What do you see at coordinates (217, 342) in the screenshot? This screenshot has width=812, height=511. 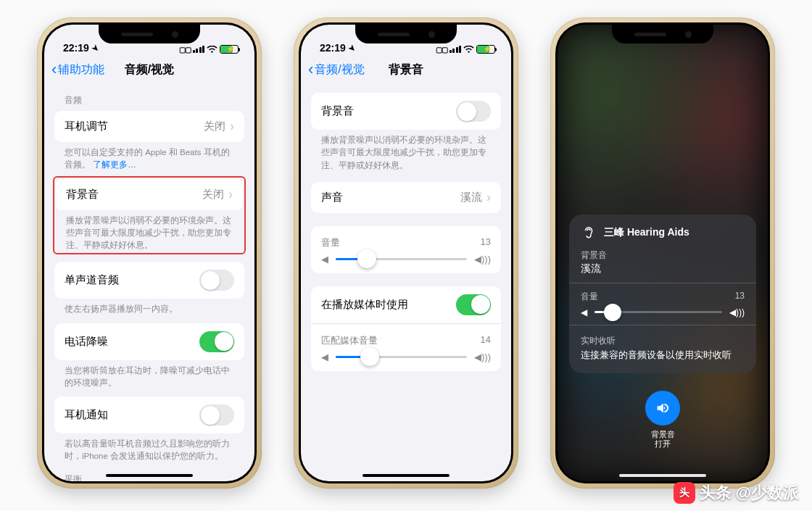 I see `noise-cancel-switch` at bounding box center [217, 342].